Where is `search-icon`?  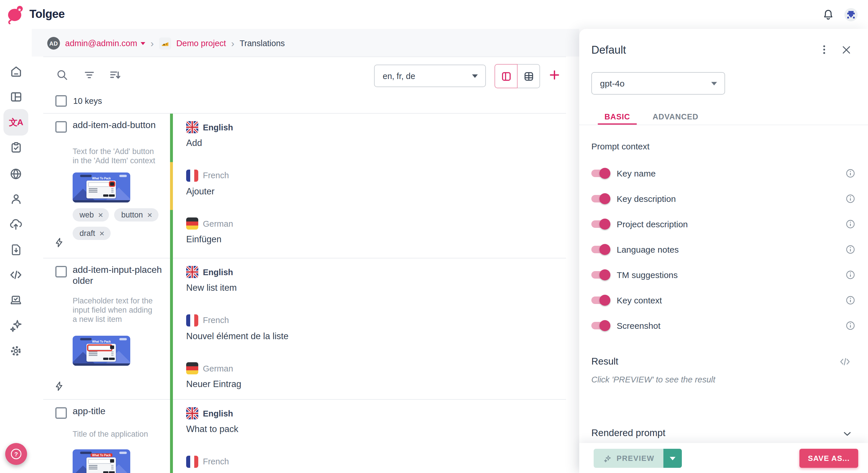
search-icon is located at coordinates (62, 75).